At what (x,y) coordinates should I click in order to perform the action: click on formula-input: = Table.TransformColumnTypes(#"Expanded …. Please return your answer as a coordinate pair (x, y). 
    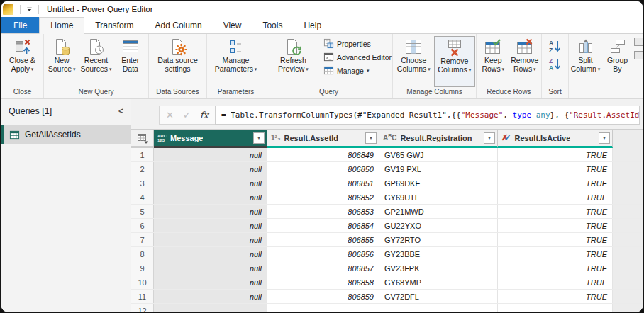
    Looking at the image, I should click on (427, 115).